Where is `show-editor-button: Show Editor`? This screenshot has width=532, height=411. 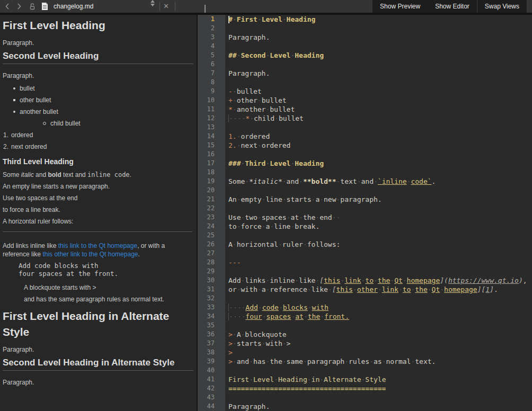
show-editor-button: Show Editor is located at coordinates (453, 6).